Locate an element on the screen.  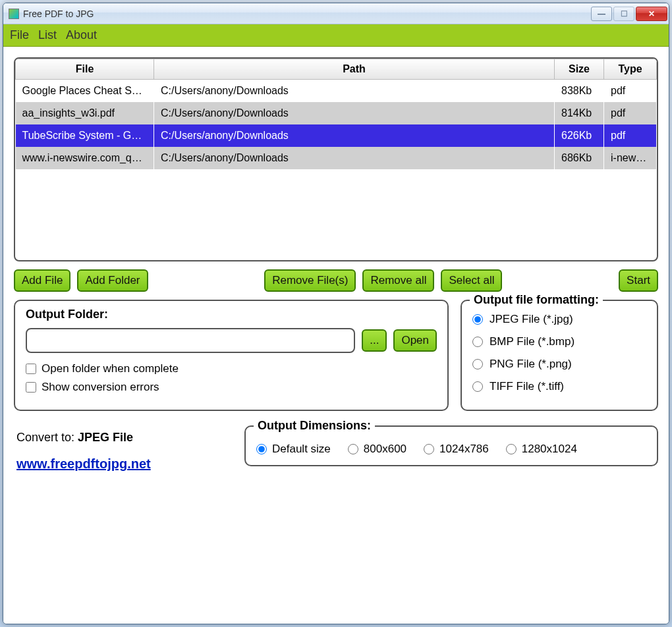
table-row: TubeScribe System - Gui…C:/Users/anony/D… is located at coordinates (336, 136).